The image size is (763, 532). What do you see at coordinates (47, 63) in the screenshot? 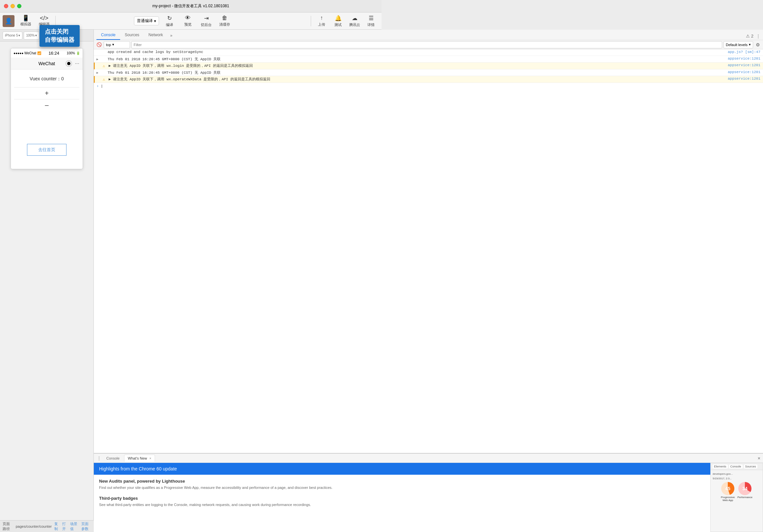
I see `phone-nav-title: WeChat` at bounding box center [47, 63].